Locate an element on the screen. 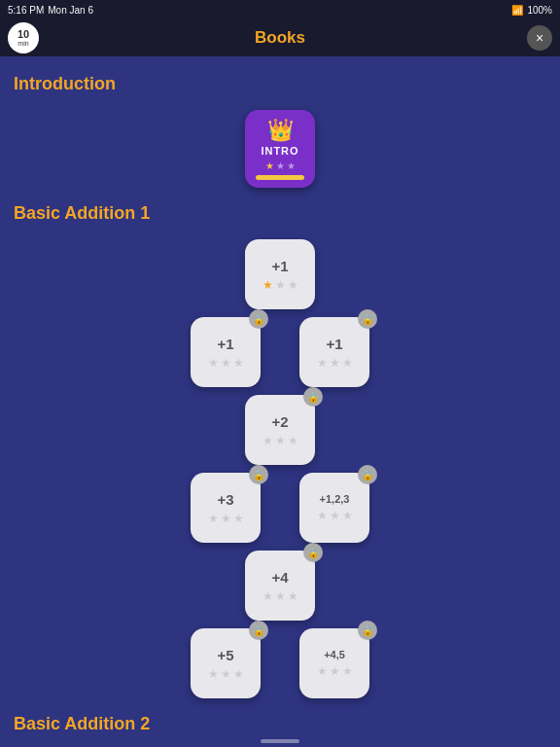 The height and width of the screenshot is (747, 560). book-card-ba1-5: 🔒 +3 ★ ★ ★ is located at coordinates (226, 508).